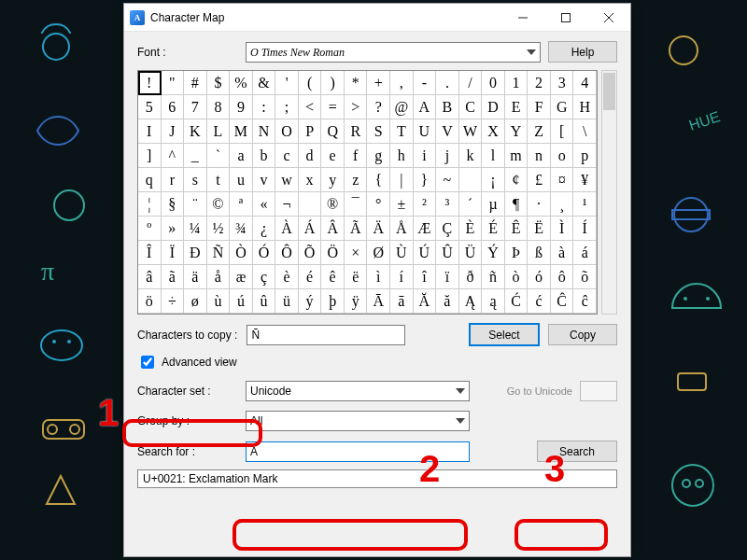 This screenshot has height=560, width=747. What do you see at coordinates (583, 334) in the screenshot?
I see `copy-button: Copy` at bounding box center [583, 334].